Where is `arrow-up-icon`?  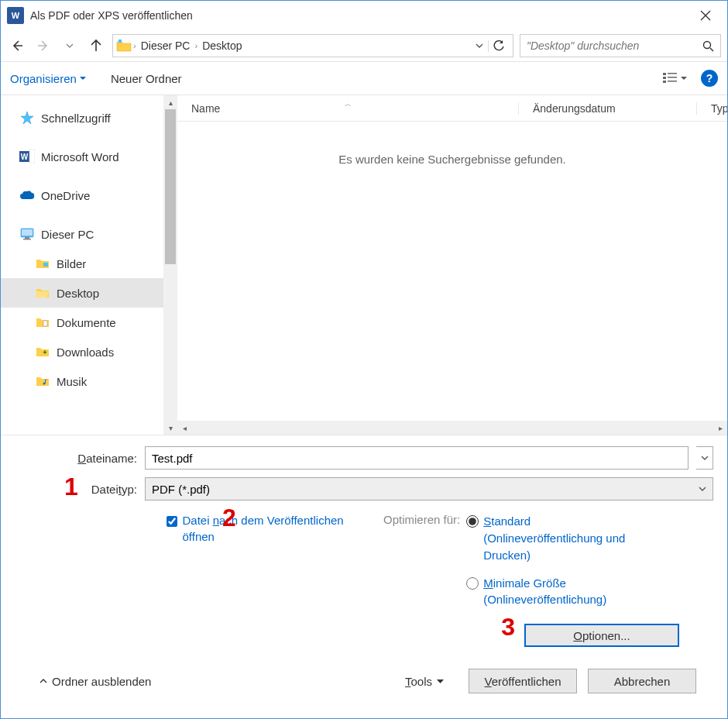 arrow-up-icon is located at coordinates (96, 46).